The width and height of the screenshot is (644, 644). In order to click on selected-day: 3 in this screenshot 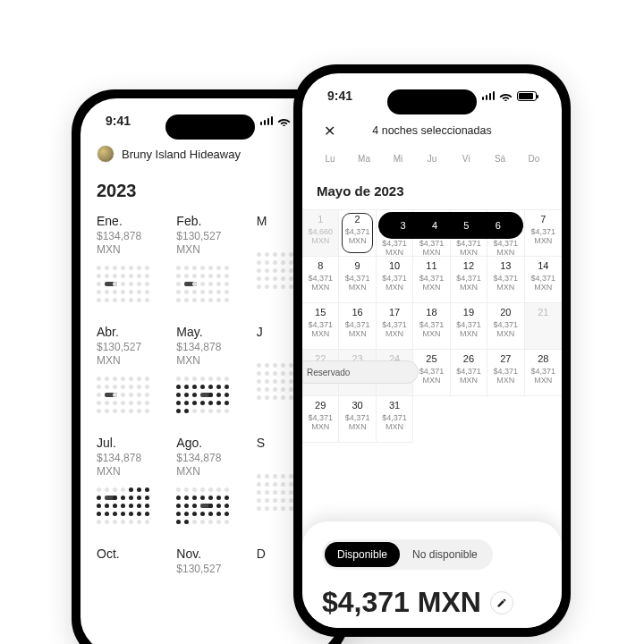, I will do `click(402, 225)`.